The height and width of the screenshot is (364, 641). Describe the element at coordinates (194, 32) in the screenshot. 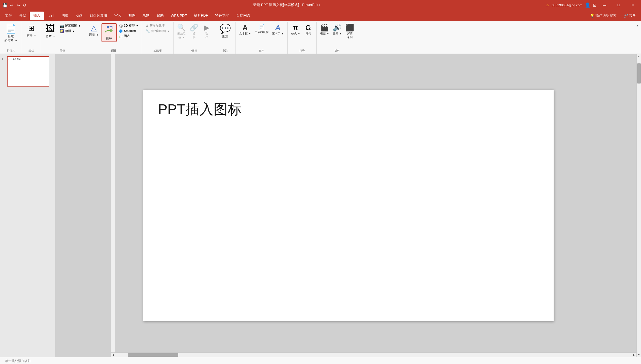

I see `link-button: 🔗 链接` at that location.